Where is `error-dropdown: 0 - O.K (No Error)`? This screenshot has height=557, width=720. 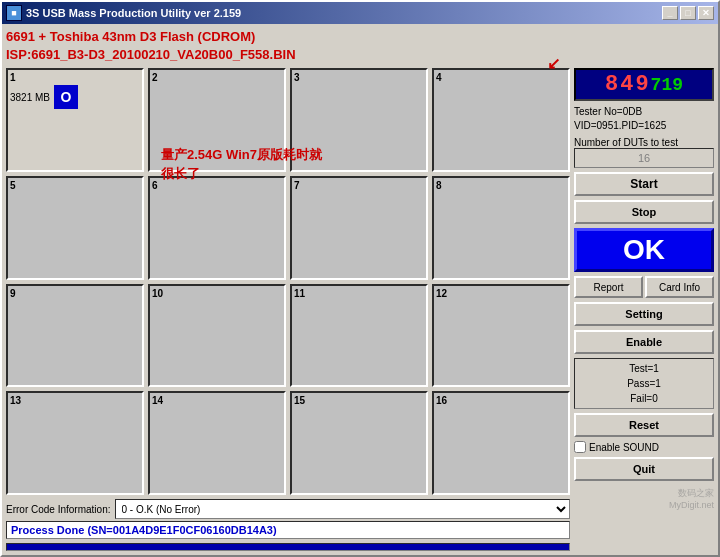
error-dropdown: 0 - O.K (No Error) is located at coordinates (343, 509).